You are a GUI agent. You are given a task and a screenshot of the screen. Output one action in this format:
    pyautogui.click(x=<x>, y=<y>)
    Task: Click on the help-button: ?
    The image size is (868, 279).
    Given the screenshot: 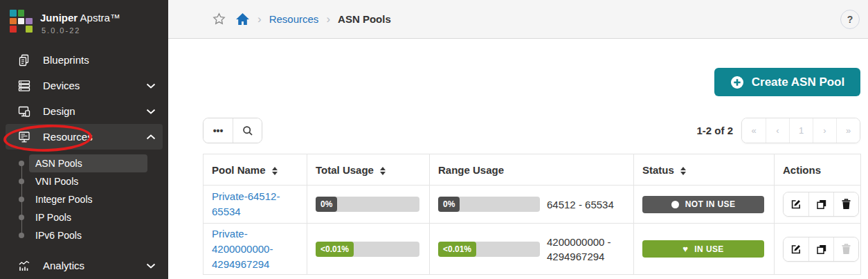 What is the action you would take?
    pyautogui.click(x=850, y=19)
    